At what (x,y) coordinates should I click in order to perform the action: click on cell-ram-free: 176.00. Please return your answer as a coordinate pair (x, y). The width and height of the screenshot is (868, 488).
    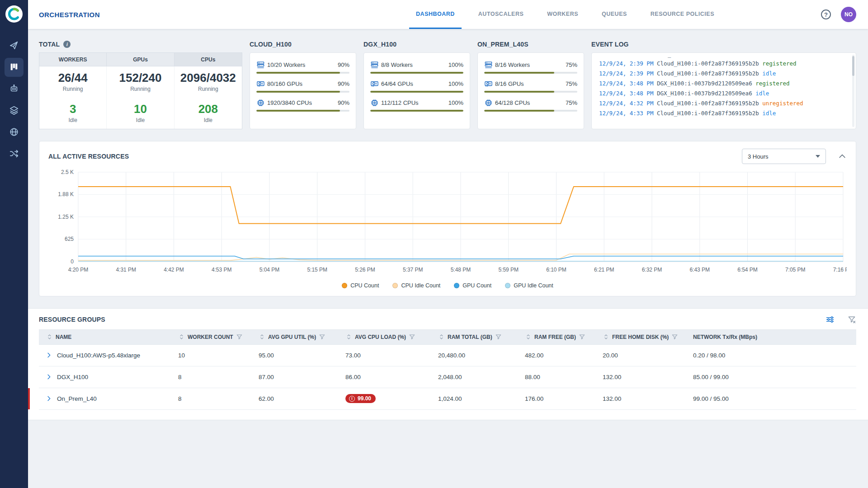
    Looking at the image, I should click on (560, 399).